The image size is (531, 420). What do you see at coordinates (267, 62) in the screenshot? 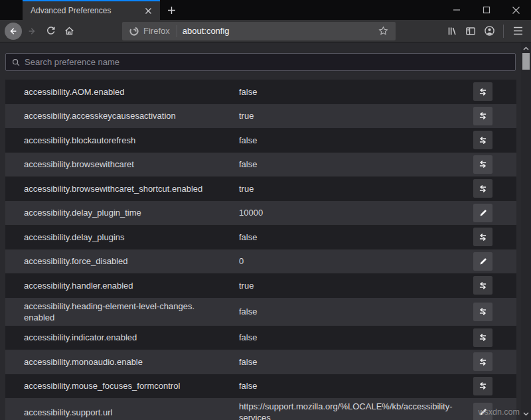
I see `search-input` at bounding box center [267, 62].